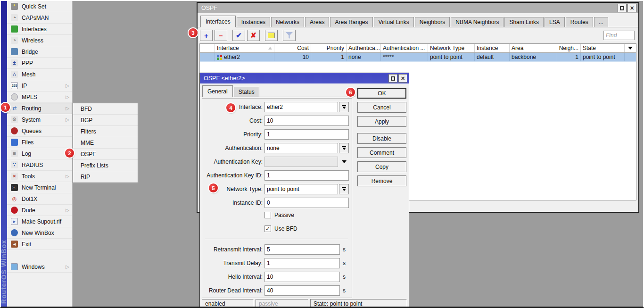  I want to click on sidebar-item-dot1x: ◎Dot1X, so click(40, 199).